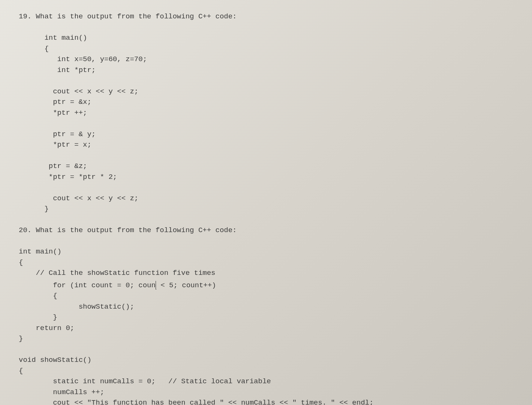 The height and width of the screenshot is (405, 532). Describe the element at coordinates (186, 285) in the screenshot. I see `q20-for-suffix: < 5; count++)` at that location.